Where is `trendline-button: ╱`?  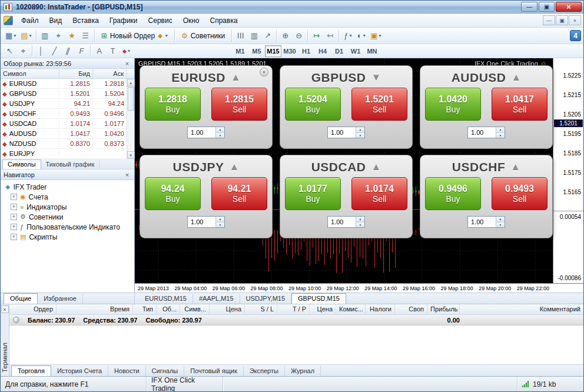 trendline-button: ╱ is located at coordinates (54, 51).